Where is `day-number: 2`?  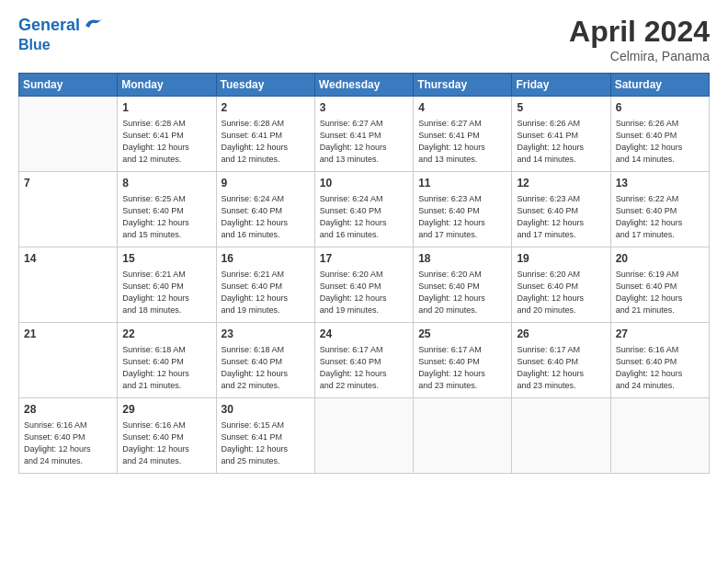
day-number: 2 is located at coordinates (266, 109).